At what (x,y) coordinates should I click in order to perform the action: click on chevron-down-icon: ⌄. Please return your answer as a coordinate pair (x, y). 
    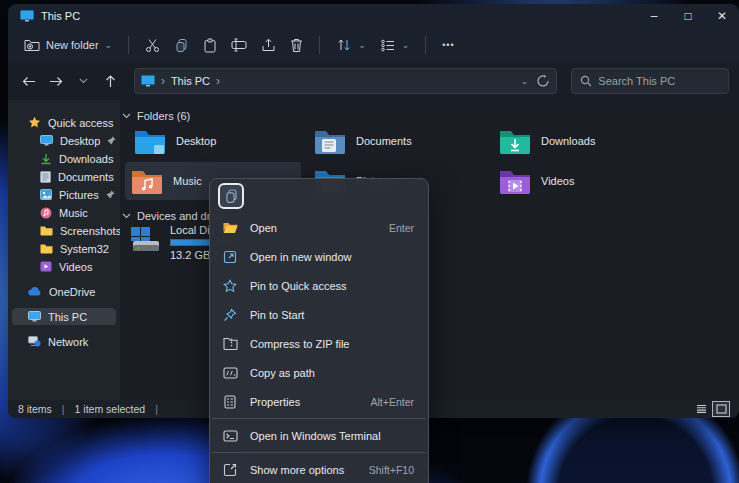
    Looking at the image, I should click on (406, 45).